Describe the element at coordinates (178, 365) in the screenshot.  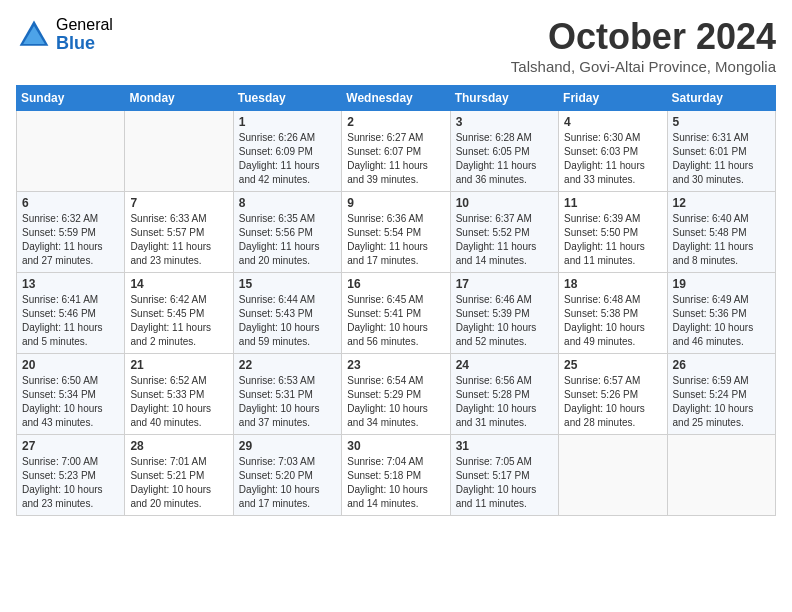
I see `day-number: 21` at that location.